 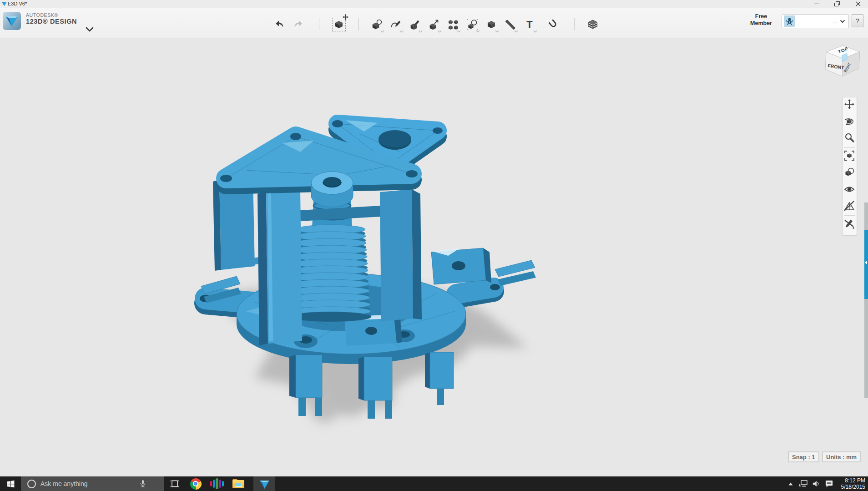 I want to click on help-label: ?, so click(x=858, y=21).